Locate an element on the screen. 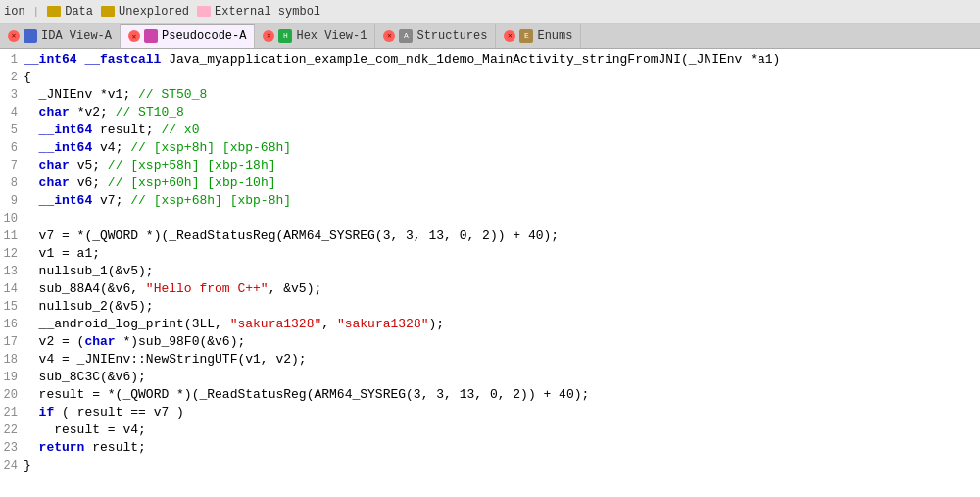 This screenshot has width=980, height=497. code-line-23: 23 return result; is located at coordinates (490, 448).